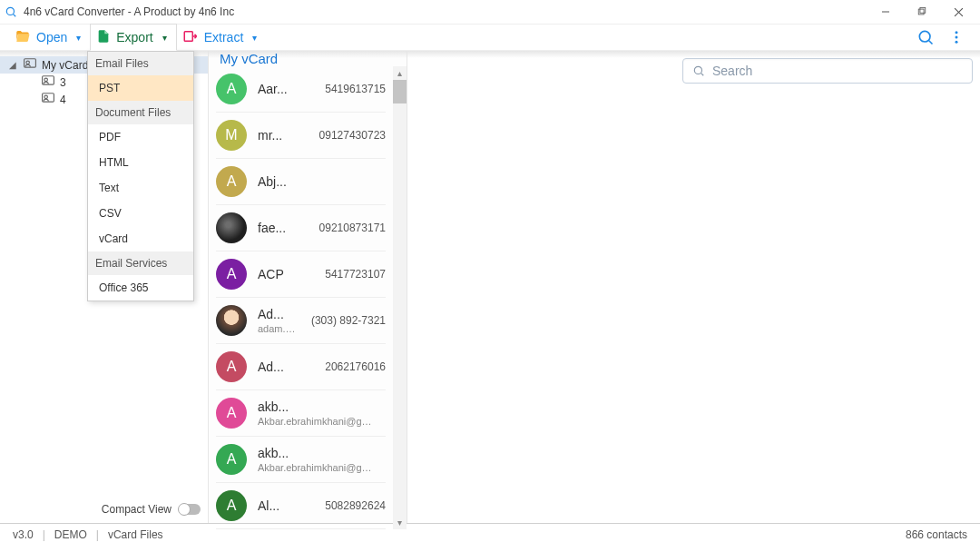 The width and height of the screenshot is (980, 552). Describe the element at coordinates (49, 37) in the screenshot. I see `open-button: Open ▾` at that location.